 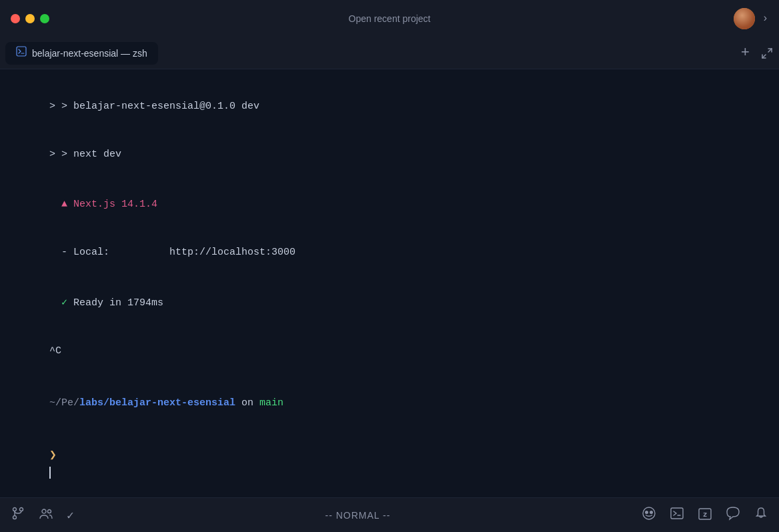 What do you see at coordinates (390, 19) in the screenshot?
I see `titlebar: Open recent project ›` at bounding box center [390, 19].